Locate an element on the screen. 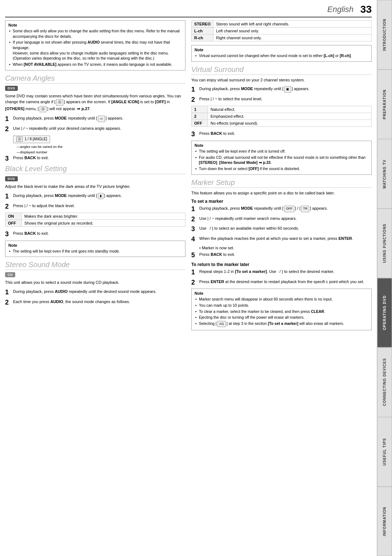 Image resolution: width=392 pixels, height=556 pixels. dvd-badge2: DVD is located at coordinates (12, 179).